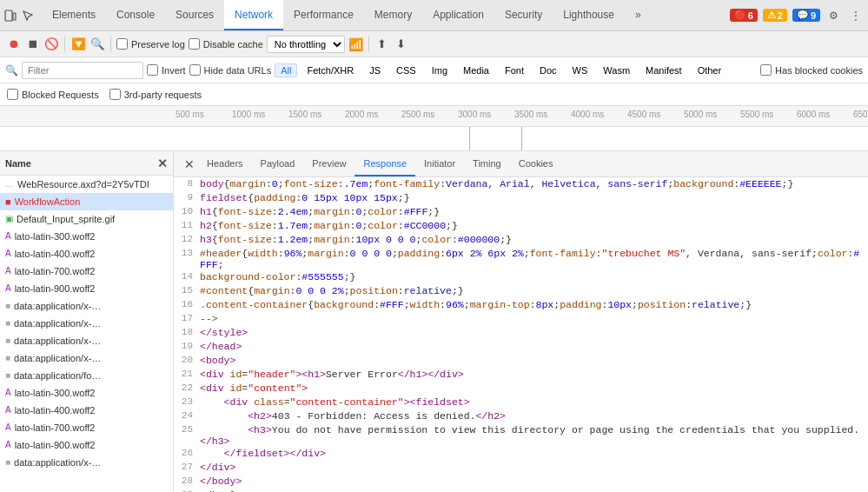 The height and width of the screenshot is (492, 868). What do you see at coordinates (375, 70) in the screenshot?
I see `filter-js-button: JS` at bounding box center [375, 70].